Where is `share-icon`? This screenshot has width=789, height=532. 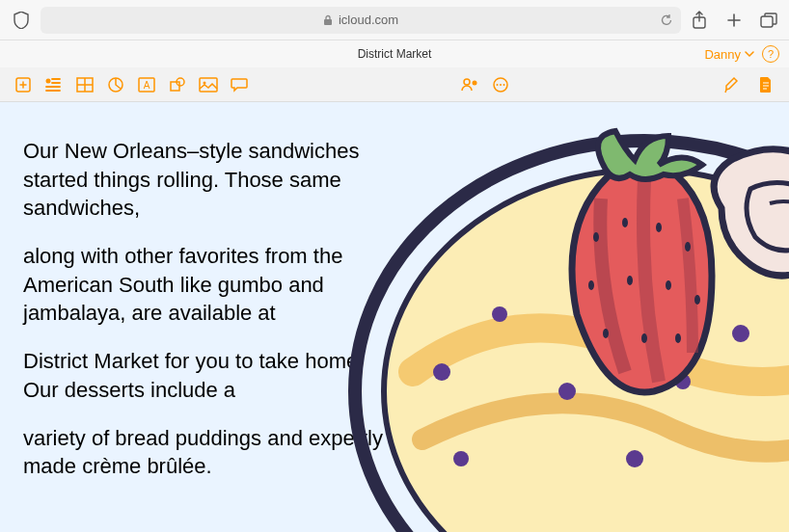
share-icon is located at coordinates (699, 20).